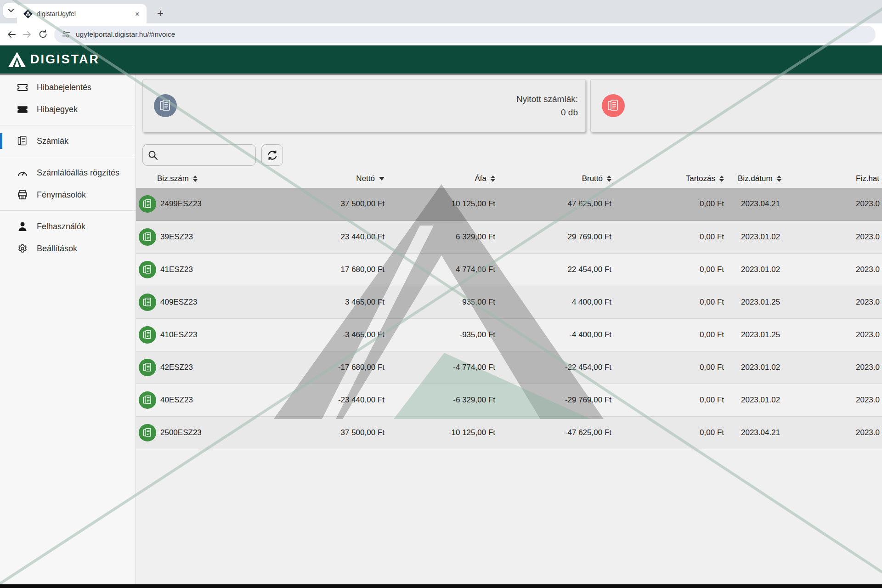 Image resolution: width=882 pixels, height=588 pixels. Describe the element at coordinates (160, 13) in the screenshot. I see `new-tab-button: +` at that location.